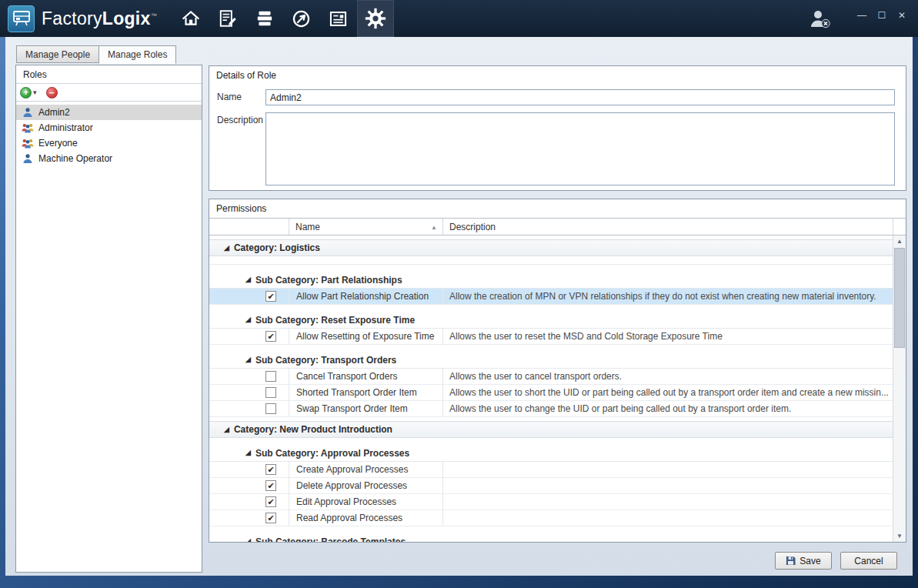  I want to click on remove-role-button: –, so click(52, 92).